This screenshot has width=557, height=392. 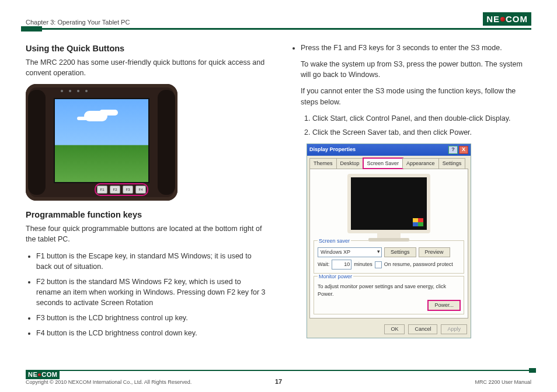 What do you see at coordinates (102, 142) in the screenshot?
I see `tablet-illustration: F1 F2 F3 F4` at bounding box center [102, 142].